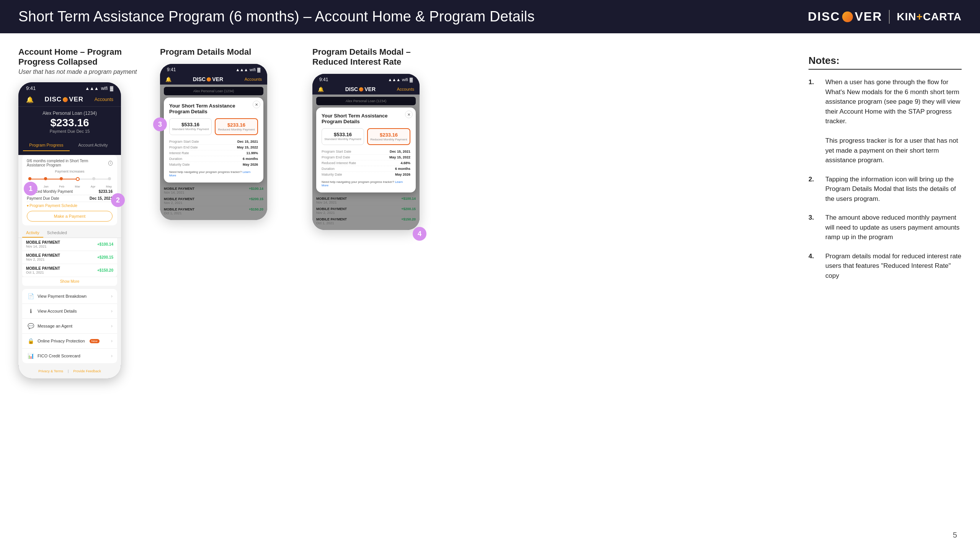  What do you see at coordinates (405, 80) in the screenshot?
I see `wifi-icon-m2: wifi` at bounding box center [405, 80].